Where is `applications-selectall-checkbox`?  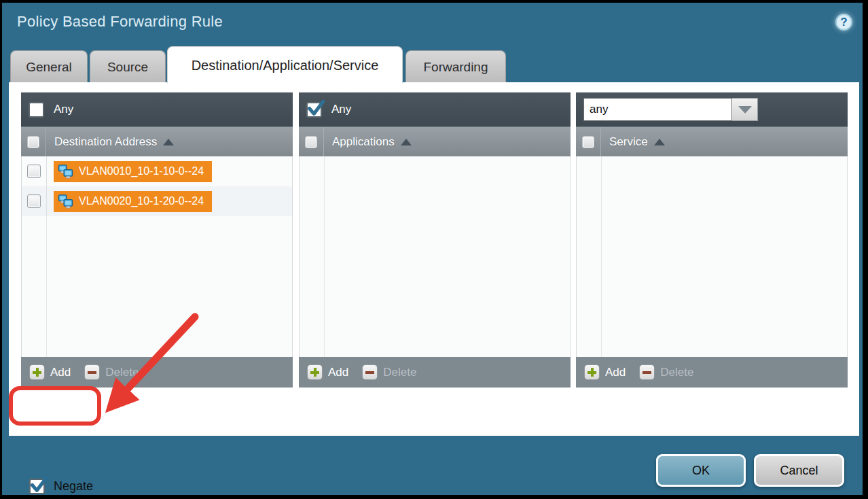
applications-selectall-checkbox is located at coordinates (311, 142).